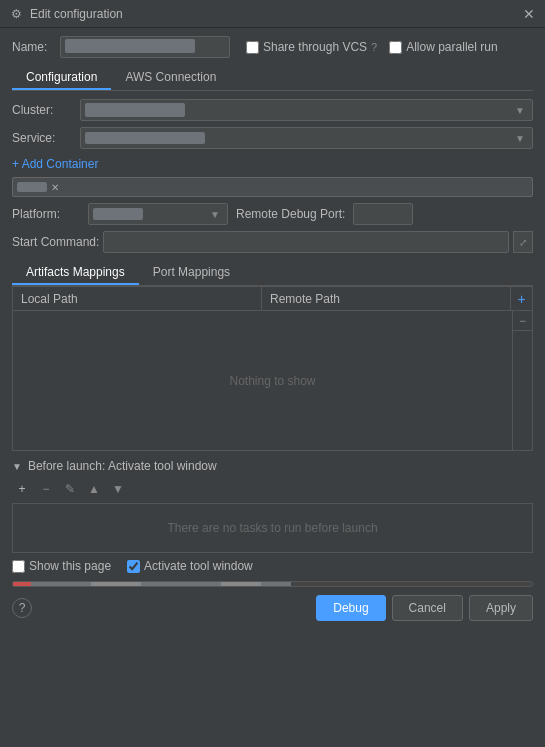  Describe the element at coordinates (56, 242) in the screenshot. I see `start-command-label: Start Command:` at that location.